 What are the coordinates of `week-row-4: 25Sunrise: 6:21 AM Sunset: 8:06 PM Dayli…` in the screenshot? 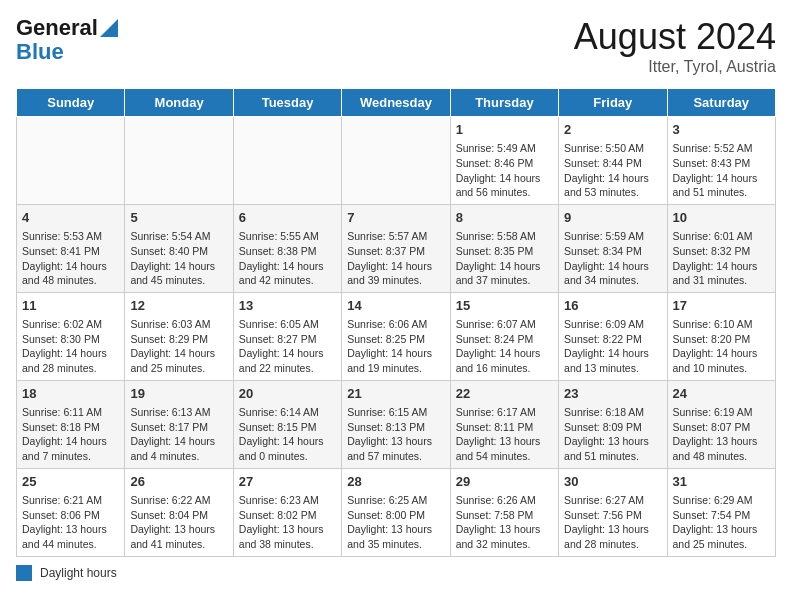 It's located at (396, 512).